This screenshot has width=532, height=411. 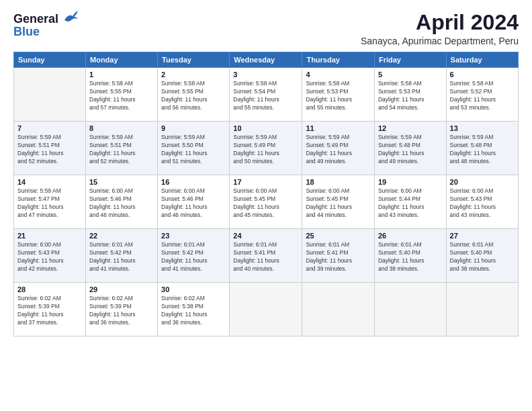 I want to click on day-info: Sunrise: 6:02 AMSunset: 5:38 PMDaylight:…, so click(x=193, y=311).